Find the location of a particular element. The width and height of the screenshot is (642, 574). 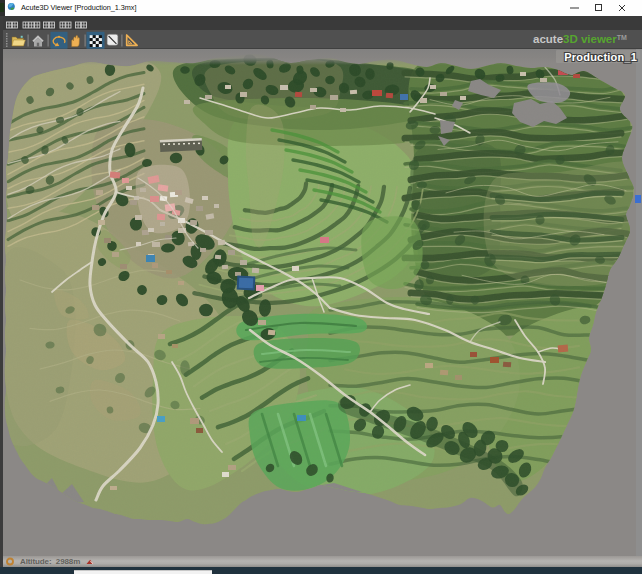

svg-text: Altitude: 2988m is located at coordinates (50, 562).